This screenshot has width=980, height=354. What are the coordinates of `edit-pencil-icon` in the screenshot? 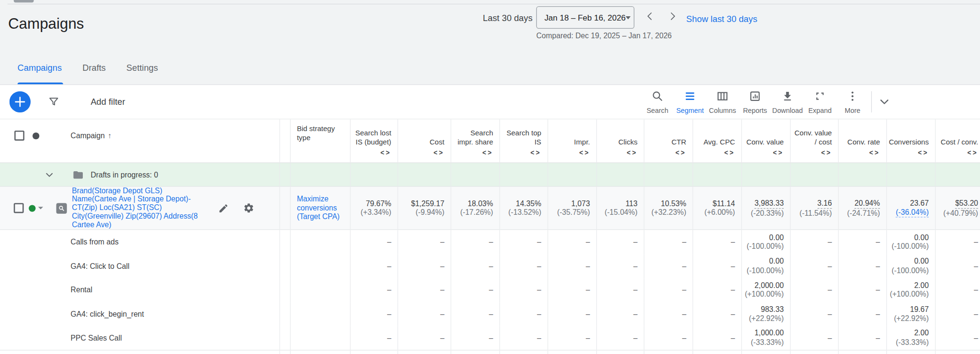 It's located at (223, 208).